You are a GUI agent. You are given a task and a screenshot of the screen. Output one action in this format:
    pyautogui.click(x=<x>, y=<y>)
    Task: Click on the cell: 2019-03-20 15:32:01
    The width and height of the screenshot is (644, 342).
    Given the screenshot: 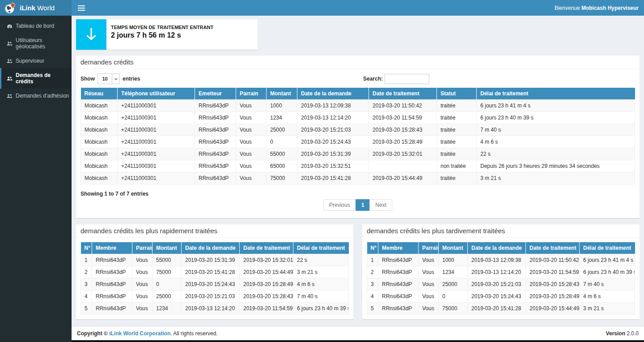 What is the action you would take?
    pyautogui.click(x=403, y=154)
    